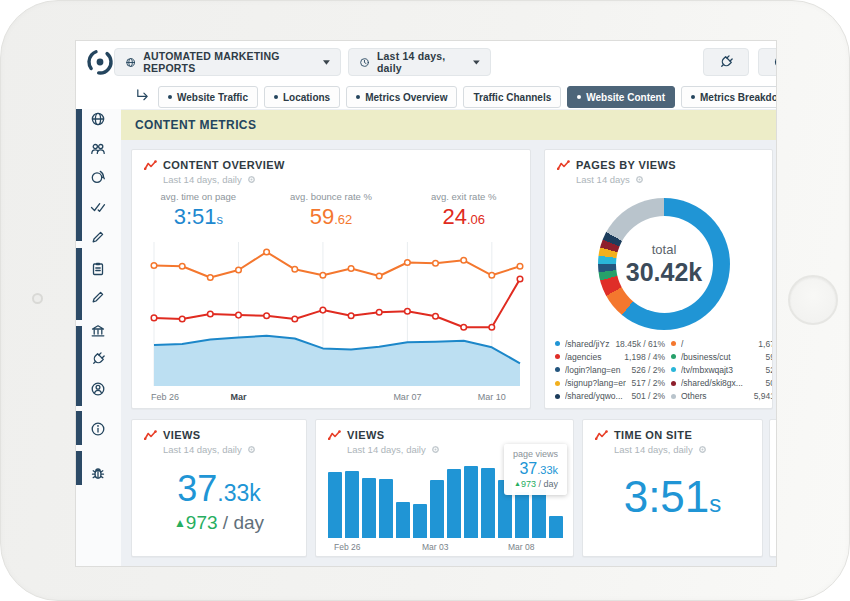  I want to click on legend-item: /shared/yqwo...501 / 2%, so click(610, 396).